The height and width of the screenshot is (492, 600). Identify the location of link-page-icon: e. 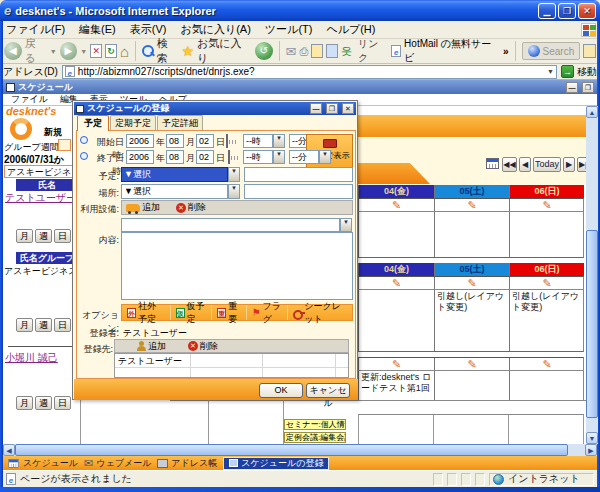
(396, 51).